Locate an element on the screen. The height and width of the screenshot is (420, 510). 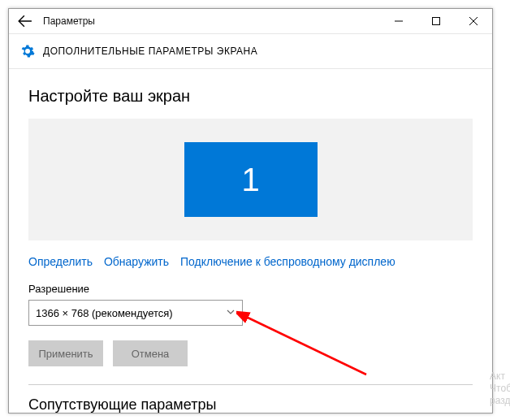
related-settings-title: Сопутствующие параметры is located at coordinates (250, 405).